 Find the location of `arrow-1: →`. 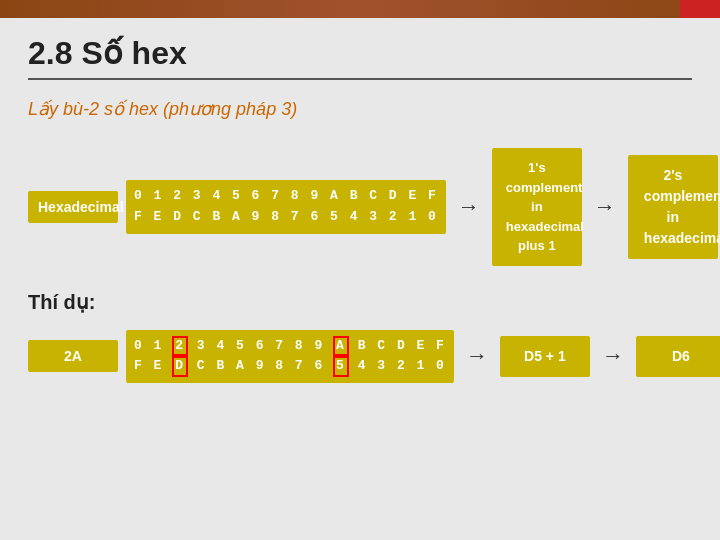

arrow-1: → is located at coordinates (469, 207).